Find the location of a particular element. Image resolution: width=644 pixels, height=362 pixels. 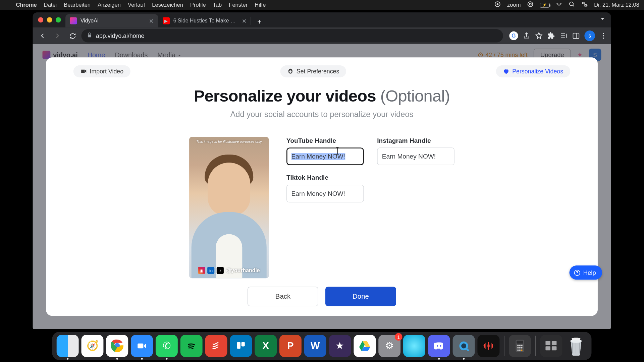

step-import: Import Video is located at coordinates (102, 71).